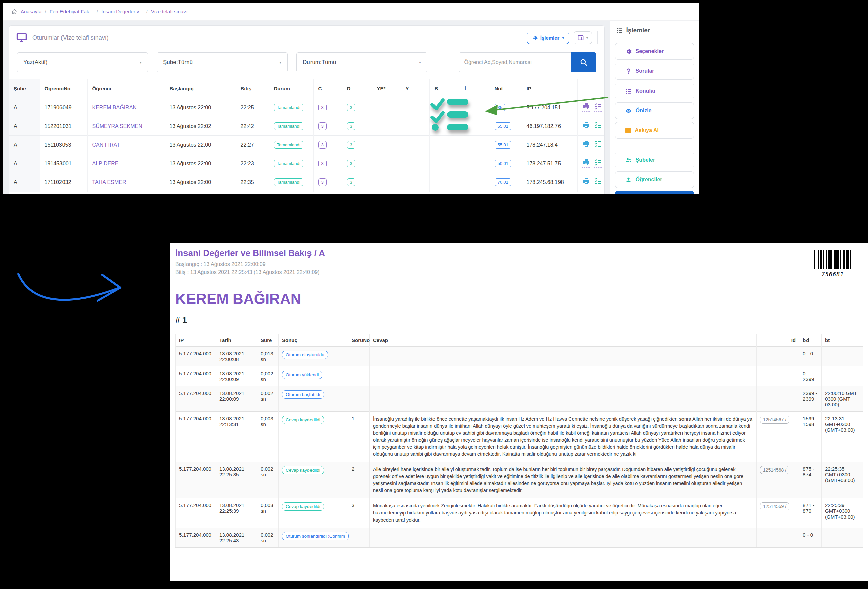 Image resolution: width=868 pixels, height=589 pixels. Describe the element at coordinates (303, 507) in the screenshot. I see `result-badge: Cevap kaydedildi` at that location.